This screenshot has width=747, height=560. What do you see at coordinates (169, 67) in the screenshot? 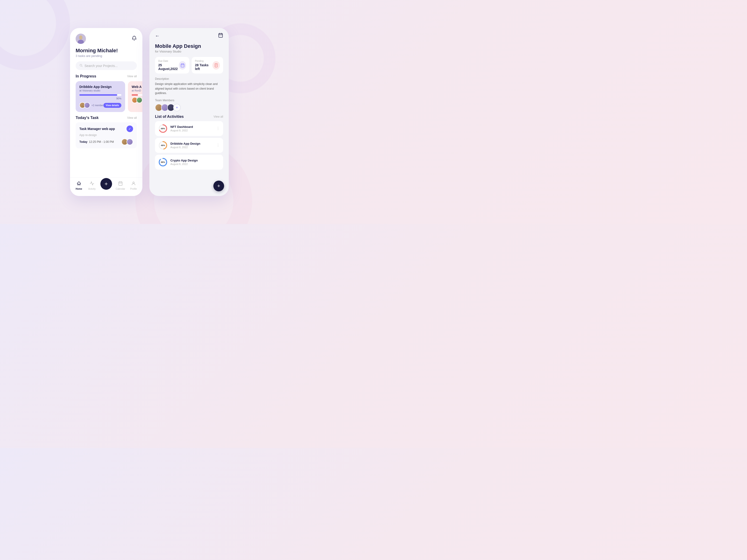
I see `due-date-value: 25 August,2022` at bounding box center [169, 67].